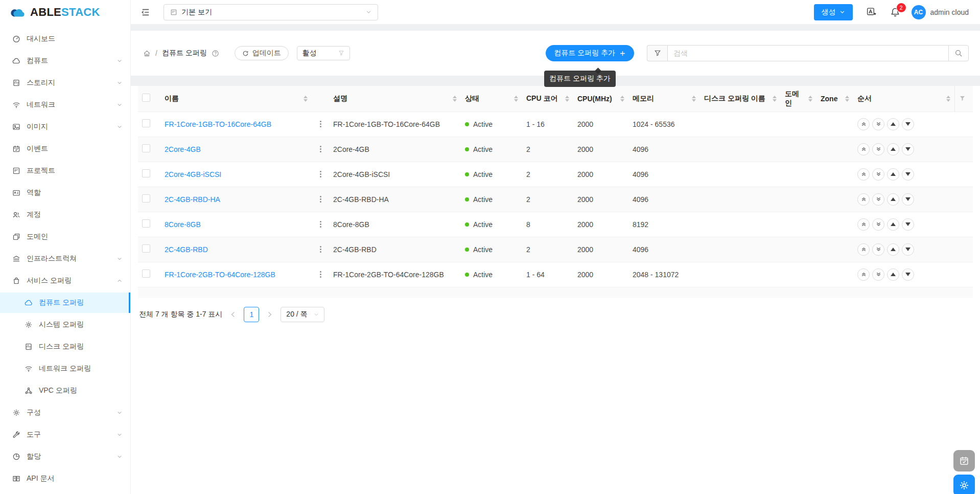 The height and width of the screenshot is (494, 980). What do you see at coordinates (218, 124) in the screenshot?
I see `offering-name-link: FR-1Core-1GB-TO-16Core-64GB` at bounding box center [218, 124].